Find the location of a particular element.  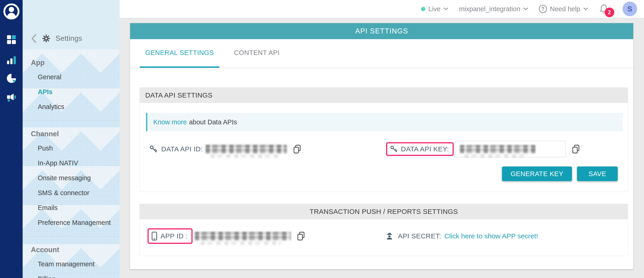

live-status-dot is located at coordinates (423, 9).